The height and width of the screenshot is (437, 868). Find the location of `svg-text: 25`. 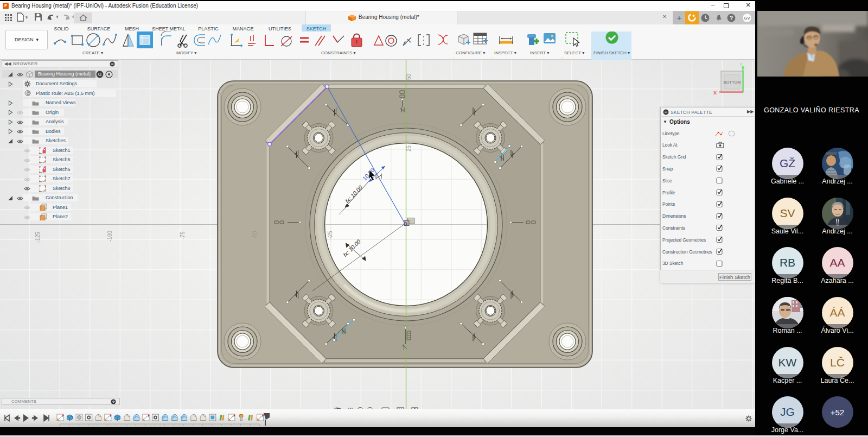

svg-text: 25 is located at coordinates (409, 148).